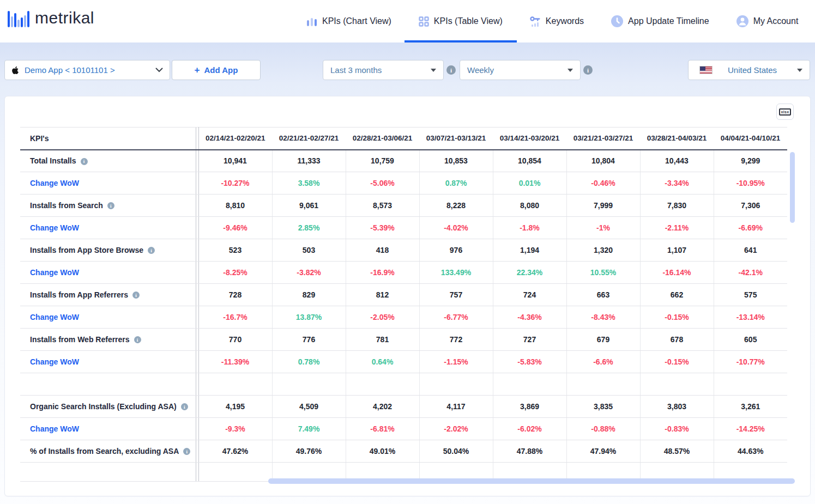  What do you see at coordinates (768, 21) in the screenshot?
I see `tab-my-account: My Account` at bounding box center [768, 21].